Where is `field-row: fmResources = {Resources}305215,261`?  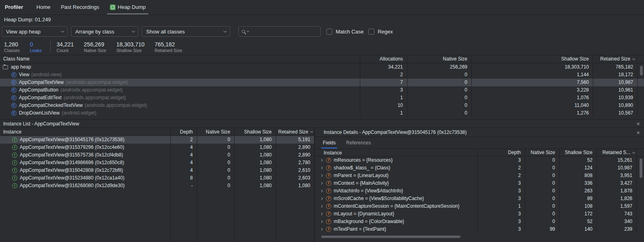
field-row: fmResources = {Resources}305215,261 is located at coordinates (479, 161).